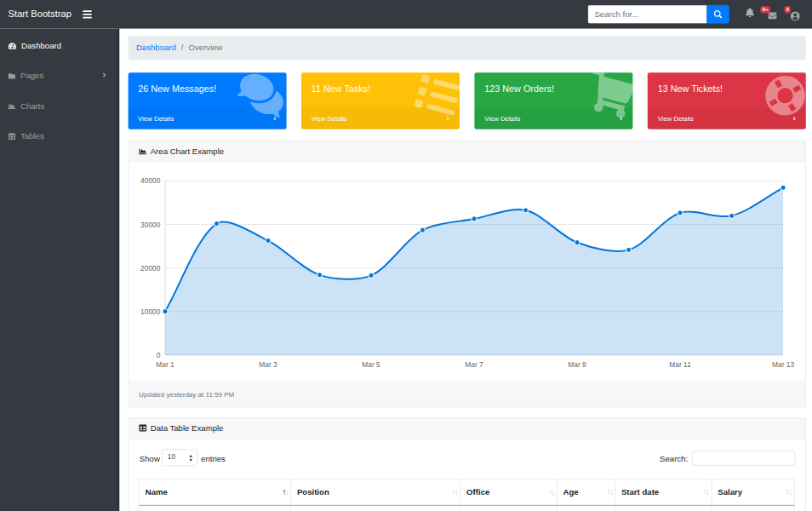  Describe the element at coordinates (474, 365) in the screenshot. I see `svg-text: Mar 7` at that location.